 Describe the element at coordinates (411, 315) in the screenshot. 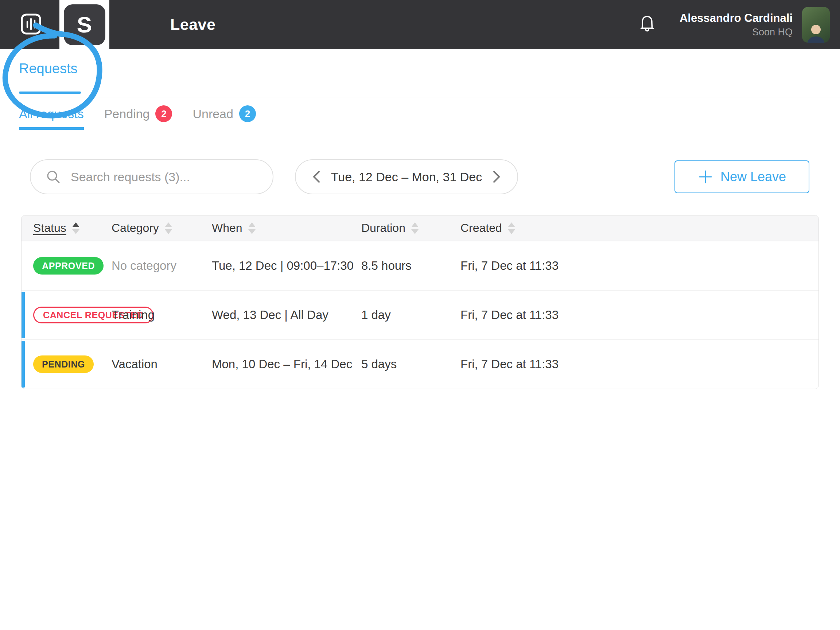

I see `duration-cell: 1 day` at that location.